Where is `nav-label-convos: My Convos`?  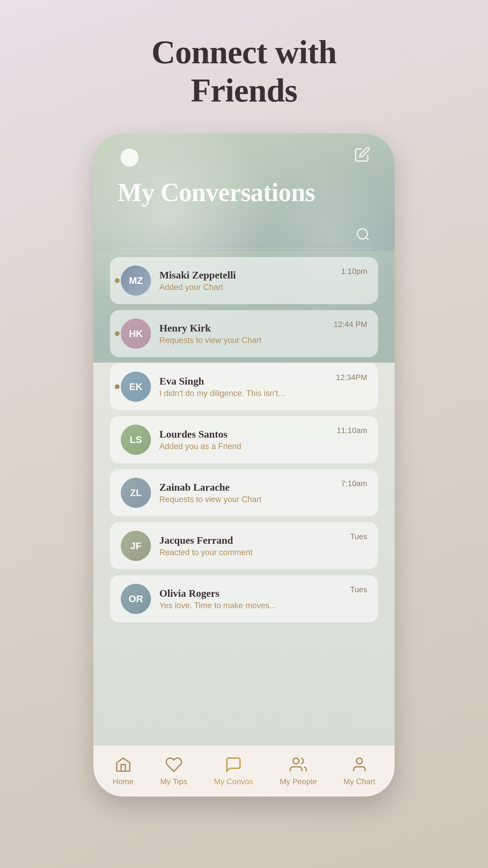 nav-label-convos: My Convos is located at coordinates (233, 782).